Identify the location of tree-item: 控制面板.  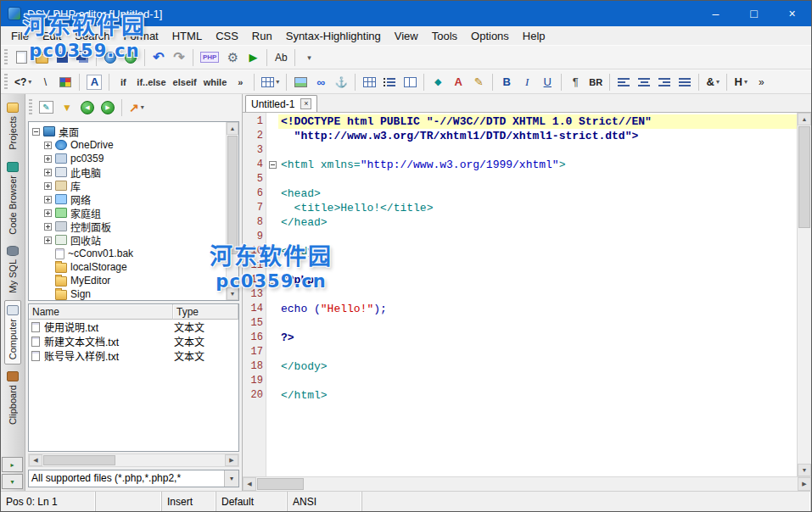
(127, 226).